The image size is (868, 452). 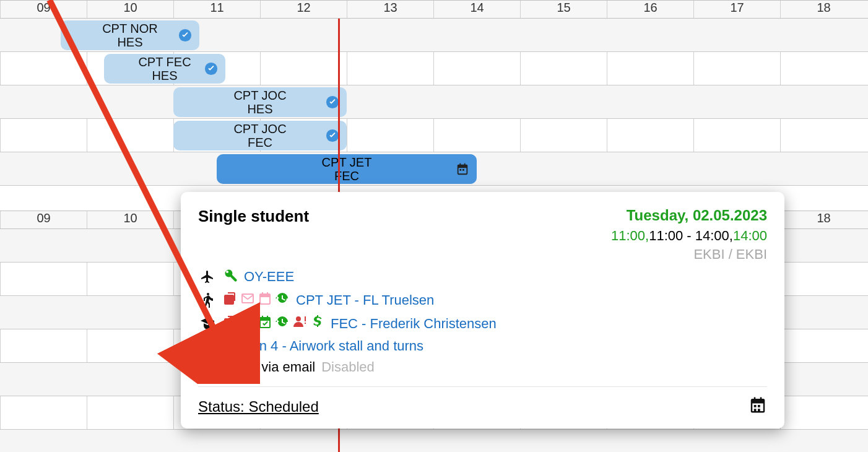 What do you see at coordinates (483, 324) in the screenshot?
I see `student-line: FEC - Frederik Christensen` at bounding box center [483, 324].